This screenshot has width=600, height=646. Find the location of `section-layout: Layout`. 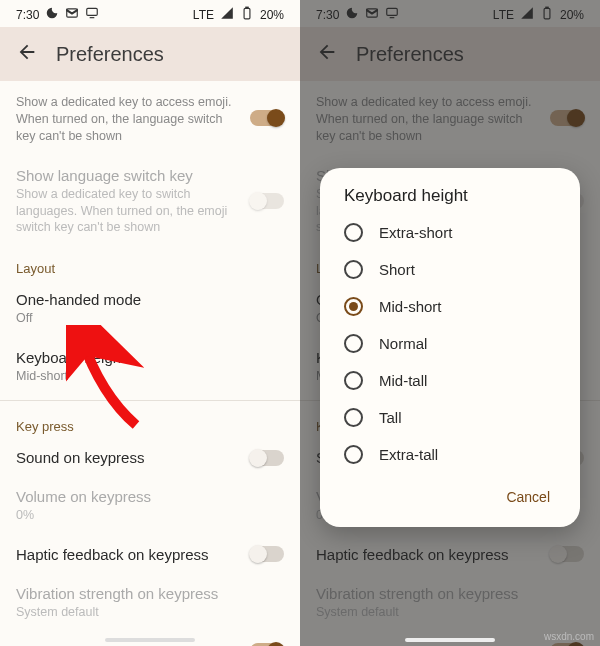

section-layout: Layout is located at coordinates (150, 264).